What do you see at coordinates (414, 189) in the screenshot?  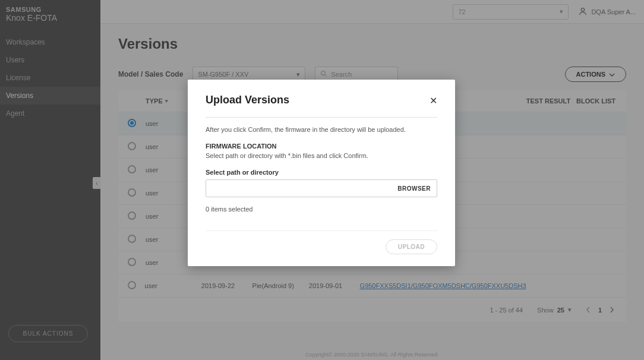 I see `browser-button: BROWSER` at bounding box center [414, 189].